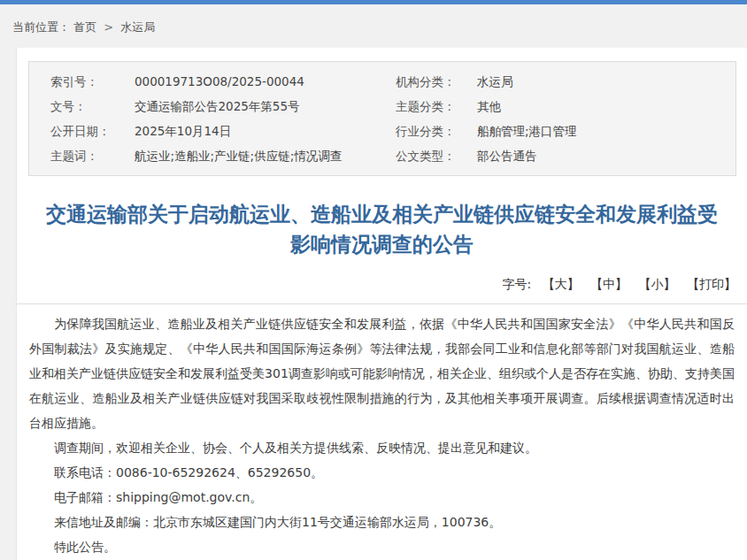 This screenshot has height=560, width=747. What do you see at coordinates (382, 472) in the screenshot?
I see `paragraph-contact-phone: 联系电话：0086-10-65292624、65292650。` at bounding box center [382, 472].